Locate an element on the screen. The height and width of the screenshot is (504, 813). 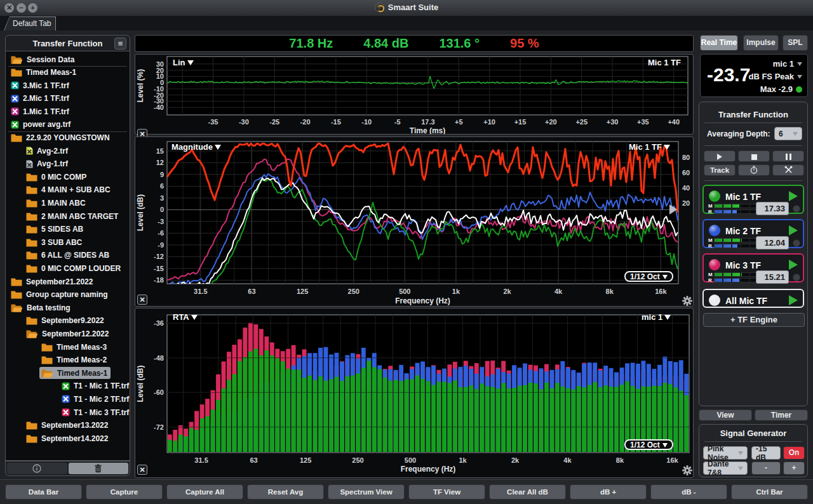
tree-item: T1 - Mic 3 TF.trf is located at coordinates (67, 413).